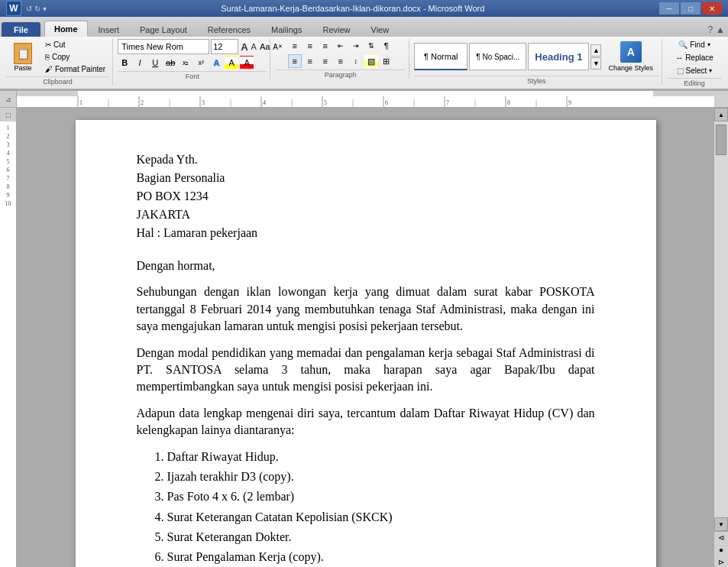 Image resolution: width=728 pixels, height=567 pixels. What do you see at coordinates (201, 63) in the screenshot?
I see `superscript-button: x²` at bounding box center [201, 63].